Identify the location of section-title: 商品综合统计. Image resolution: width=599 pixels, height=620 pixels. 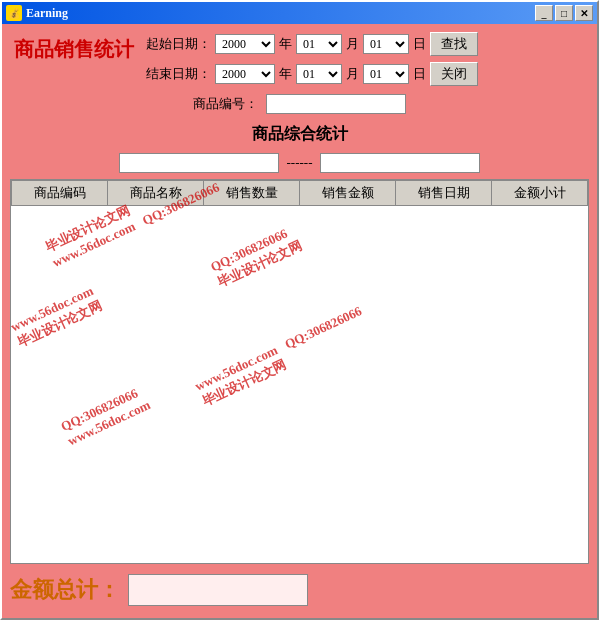
(300, 134).